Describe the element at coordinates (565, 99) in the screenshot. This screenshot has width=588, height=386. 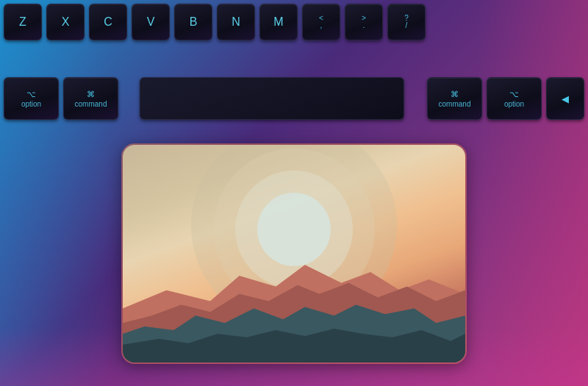
I see `key-arrow-left: ◀` at that location.